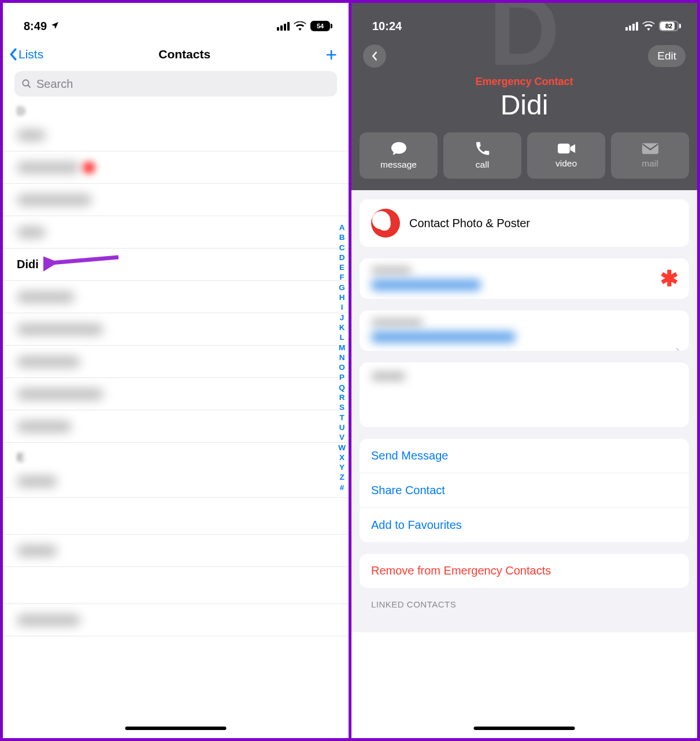  Describe the element at coordinates (27, 84) in the screenshot. I see `search-icon` at that location.